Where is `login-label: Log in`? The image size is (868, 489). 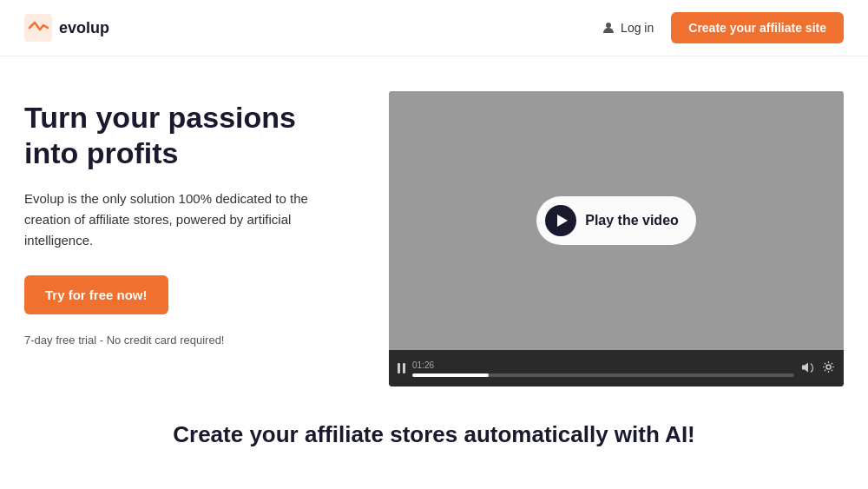
login-label: Log in is located at coordinates (637, 28).